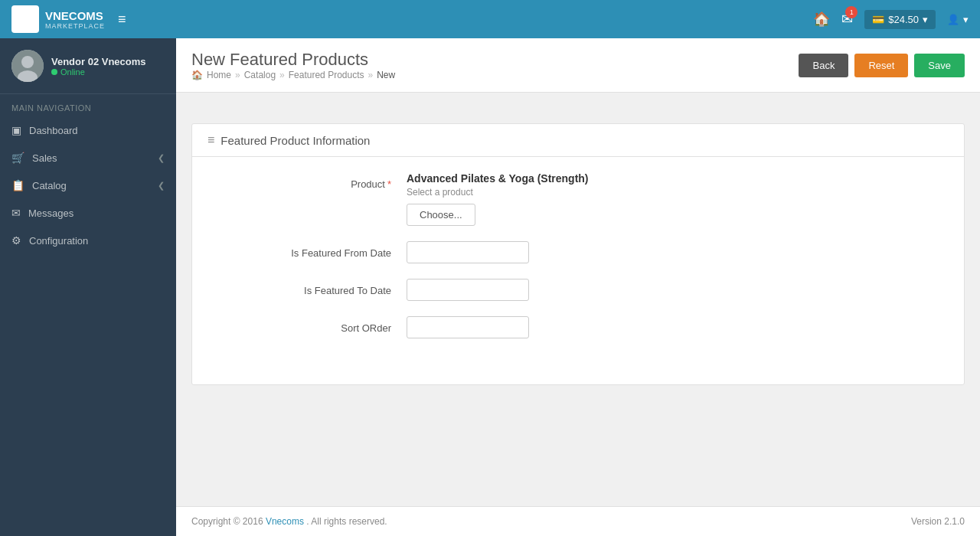 This screenshot has height=536, width=980. Describe the element at coordinates (578, 199) in the screenshot. I see `product-row: Product* Advanced Pilates & Yoga (Streng…` at that location.